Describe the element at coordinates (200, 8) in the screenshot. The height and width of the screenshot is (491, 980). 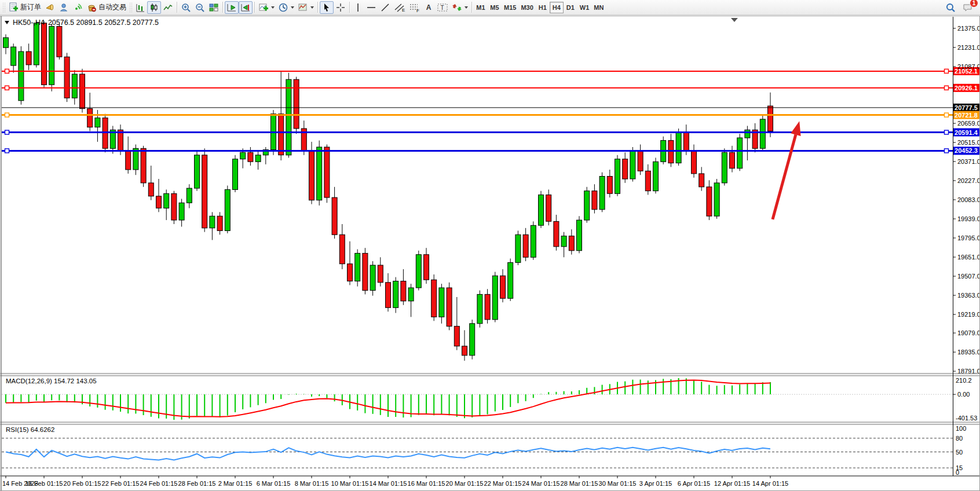
I see `zoom-out-icon` at that location.